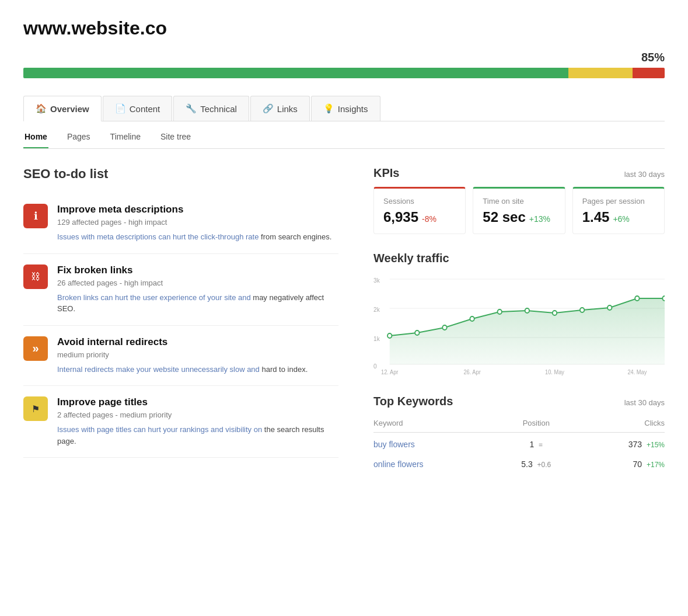 The width and height of the screenshot is (688, 616). Describe the element at coordinates (198, 415) in the screenshot. I see `todo-subtitle-page-titles: 2 affected pages - medium priority` at that location.